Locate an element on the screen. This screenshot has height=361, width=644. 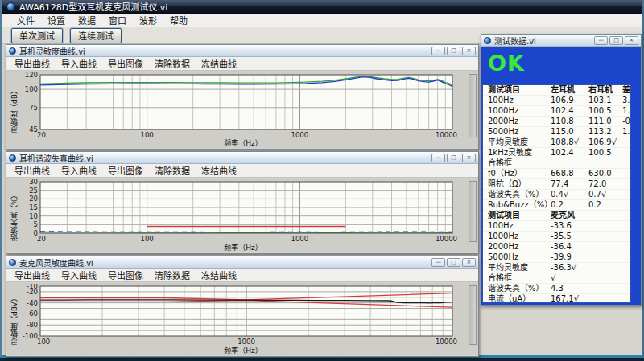
svg-text: -60 is located at coordinates (32, 314).